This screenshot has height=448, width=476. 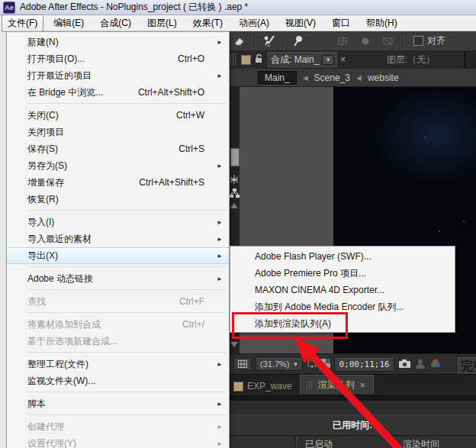 I want to click on eraser-tool-icon, so click(x=240, y=41).